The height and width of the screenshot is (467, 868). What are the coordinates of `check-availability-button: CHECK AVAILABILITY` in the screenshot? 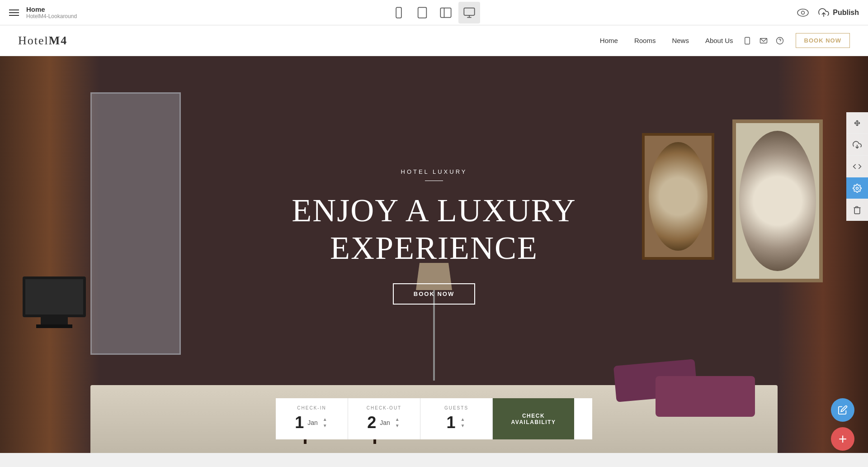 It's located at (533, 419).